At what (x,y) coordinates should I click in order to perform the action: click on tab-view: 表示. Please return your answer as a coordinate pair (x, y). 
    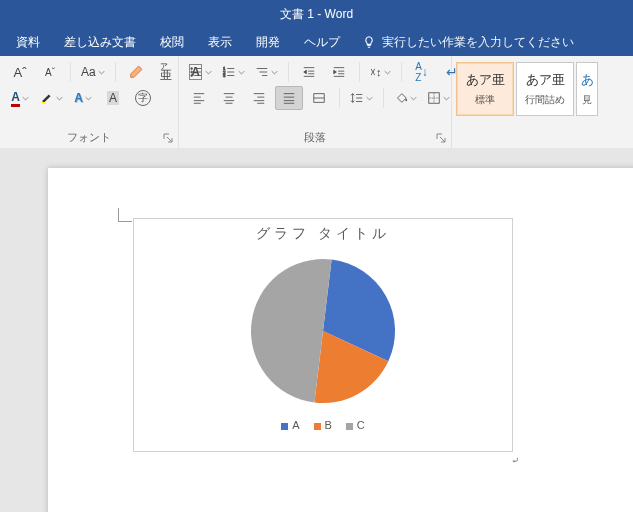
    Looking at the image, I should click on (220, 42).